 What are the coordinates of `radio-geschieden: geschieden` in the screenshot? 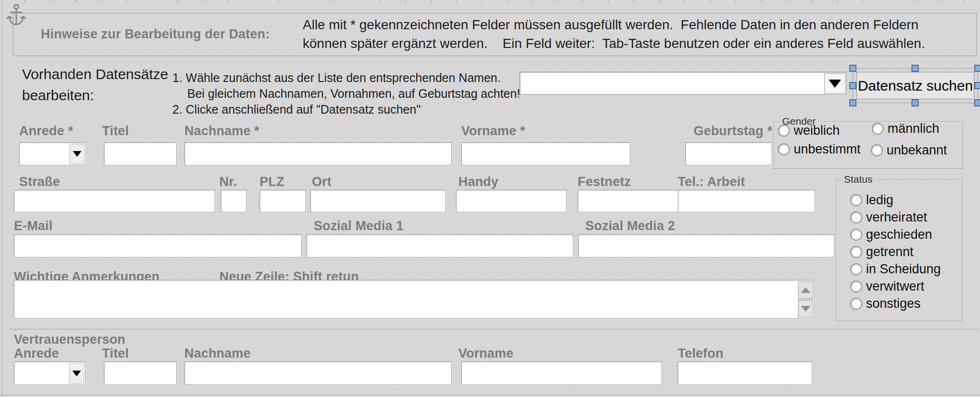 It's located at (891, 235).